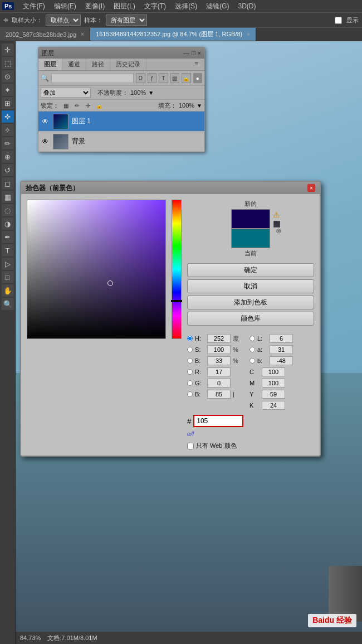  What do you see at coordinates (45, 35) in the screenshot?
I see `tab-0: 2002_587c3be28bde3.jpg ×` at bounding box center [45, 35].